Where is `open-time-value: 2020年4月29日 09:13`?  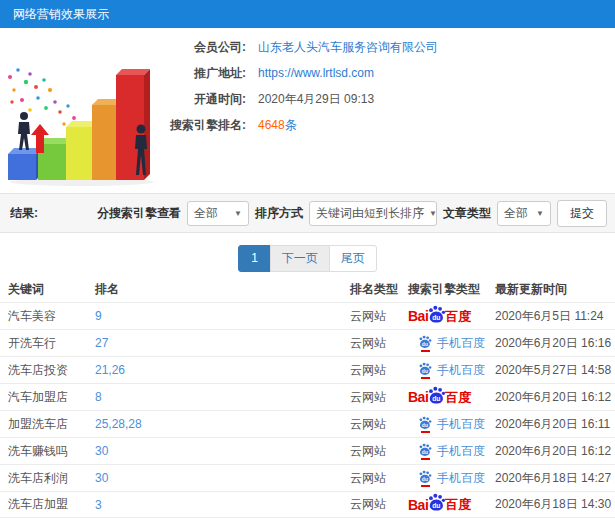 open-time-value: 2020年4月29日 09:13 is located at coordinates (316, 100).